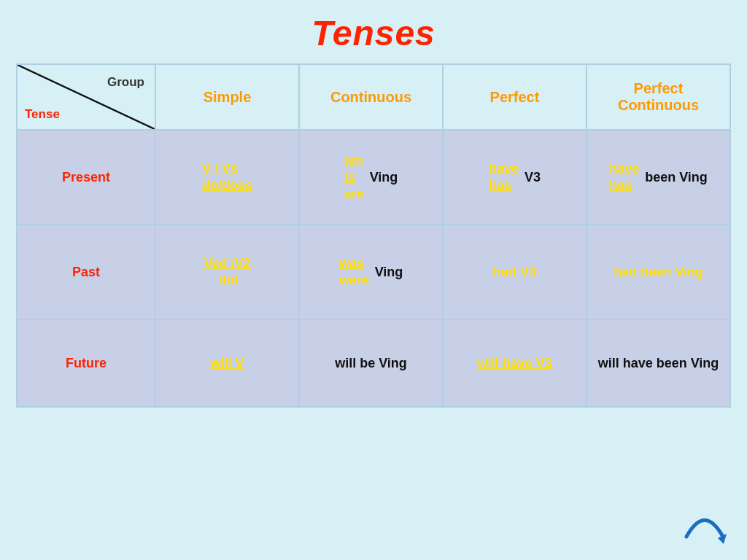  Describe the element at coordinates (515, 177) in the screenshot. I see `present-perfect: have has V3` at that location.